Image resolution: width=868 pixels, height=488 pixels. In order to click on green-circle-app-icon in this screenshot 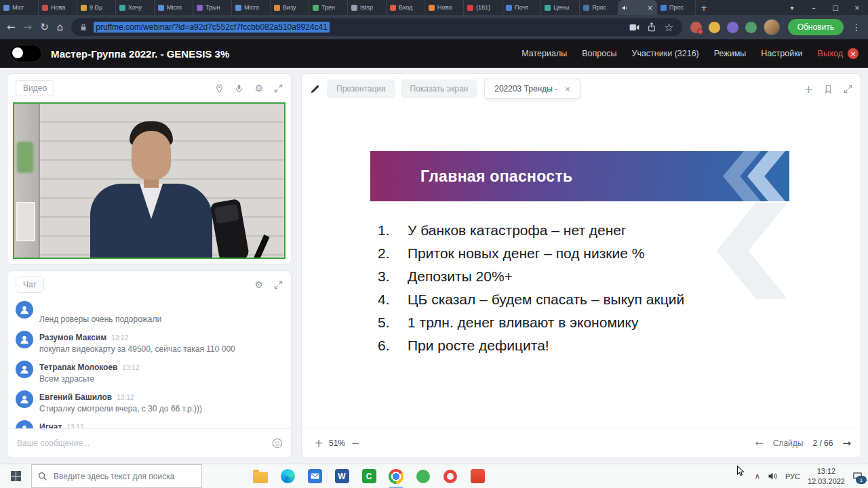, I will do `click(423, 476)`.